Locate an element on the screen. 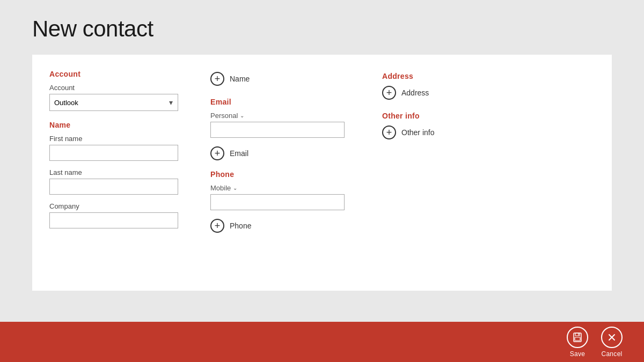 The width and height of the screenshot is (644, 362). add-name-row: Name is located at coordinates (286, 79).